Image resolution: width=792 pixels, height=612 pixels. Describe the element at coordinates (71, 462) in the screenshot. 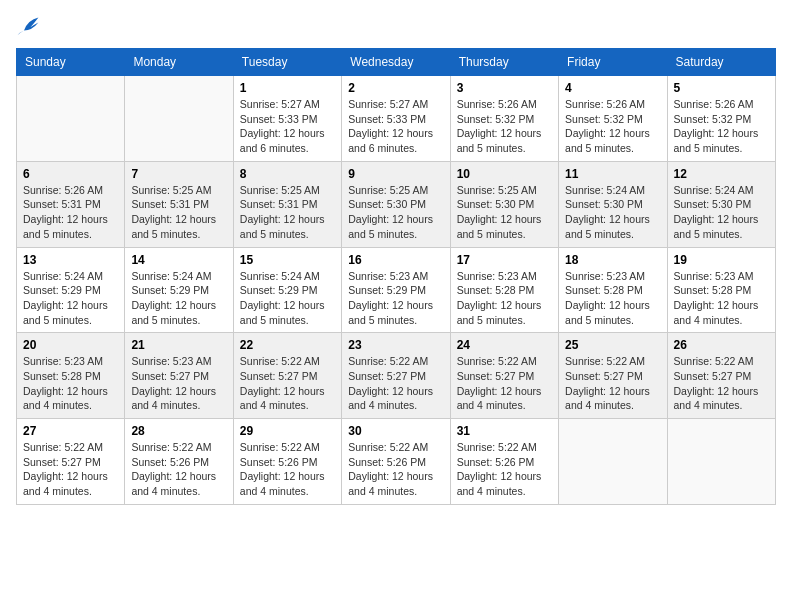

I see `calendar-cell: 27Sunrise: 5:22 AMSunset: 5:27 PMDayligh…` at that location.